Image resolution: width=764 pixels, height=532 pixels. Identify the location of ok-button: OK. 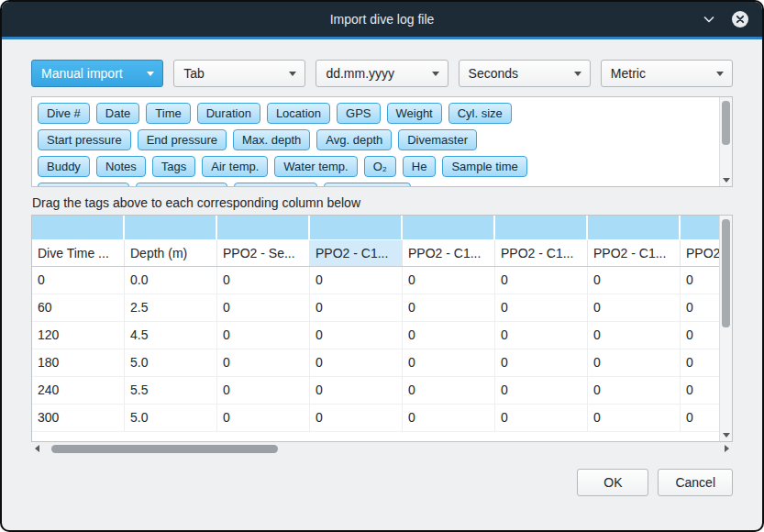
(613, 482).